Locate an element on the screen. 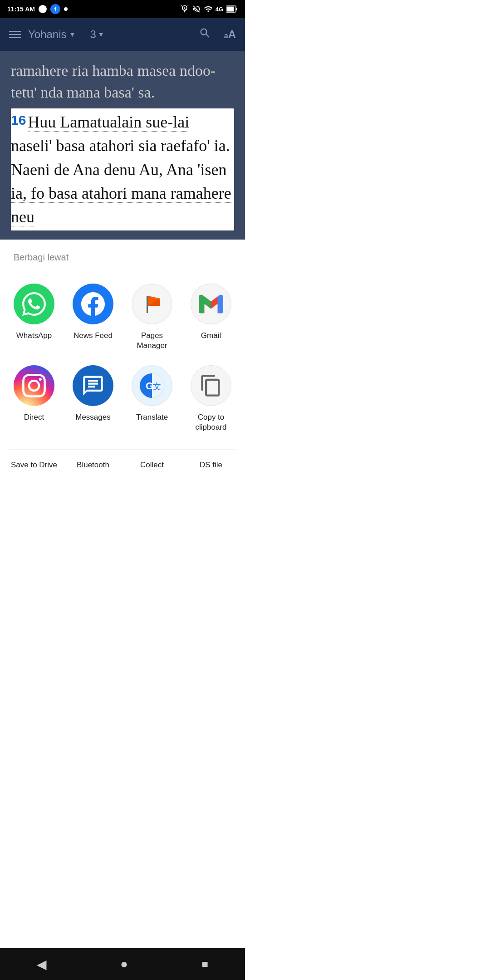  collect-label: Collect is located at coordinates (152, 465).